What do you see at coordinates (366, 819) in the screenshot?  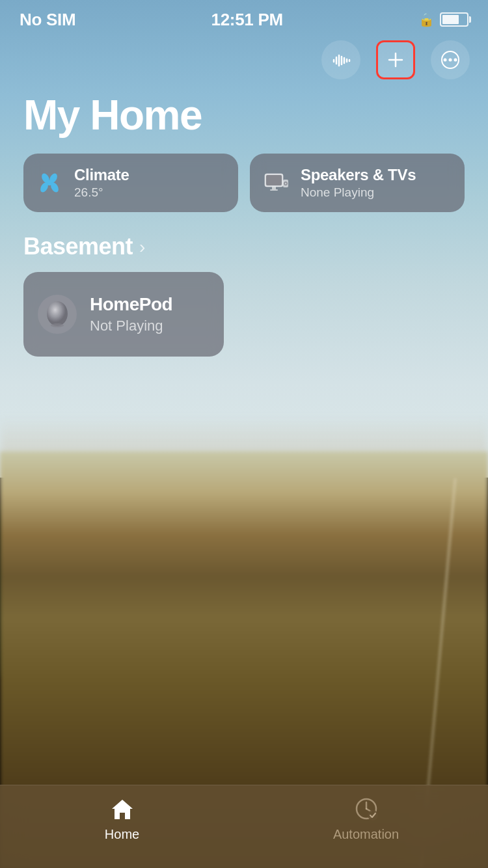 I see `tab-automation: Automation` at bounding box center [366, 819].